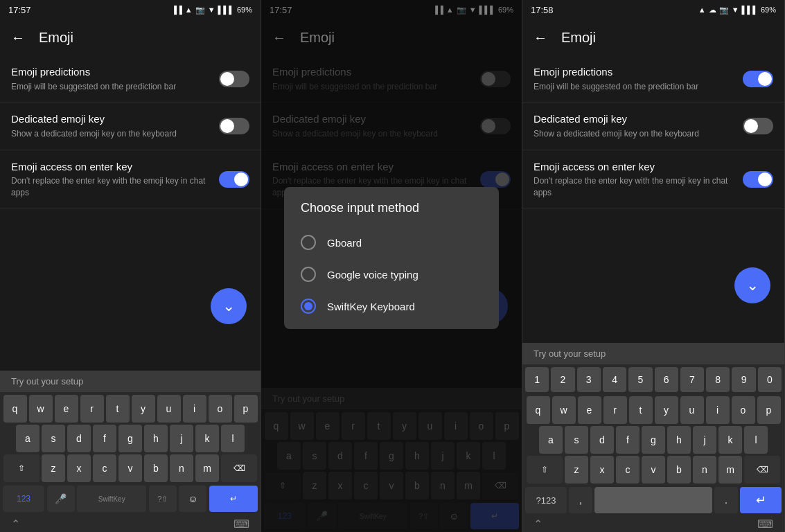  I want to click on key-l-3: l, so click(756, 440).